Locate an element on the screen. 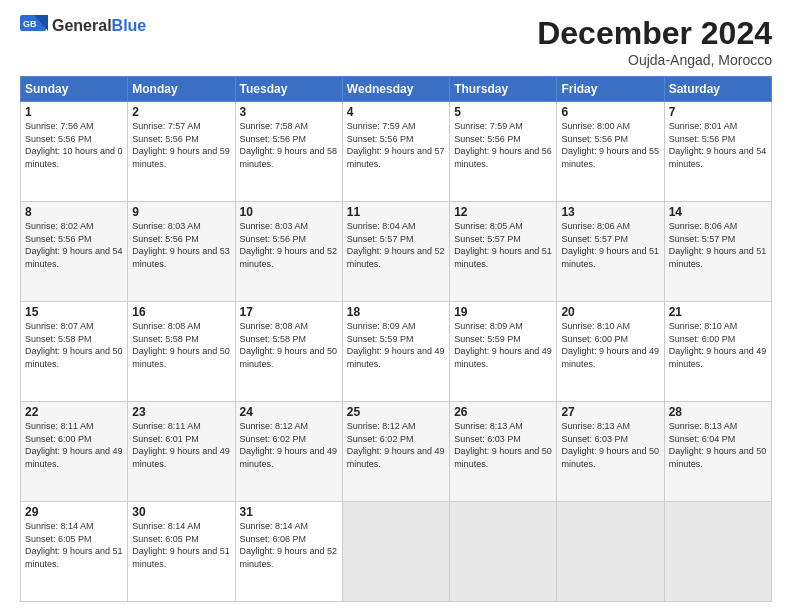  col-tuesday: Tuesday is located at coordinates (288, 90).